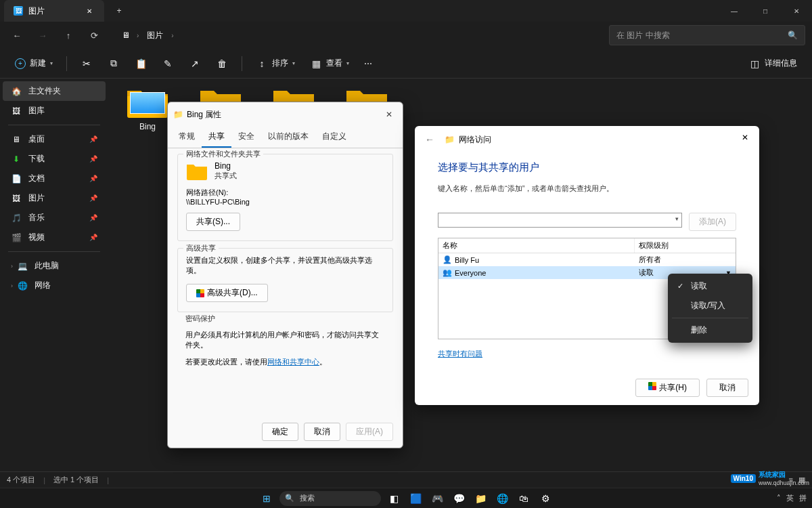 The width and height of the screenshot is (812, 508). What do you see at coordinates (334, 137) in the screenshot?
I see `tab-customize: 自定义` at bounding box center [334, 137].